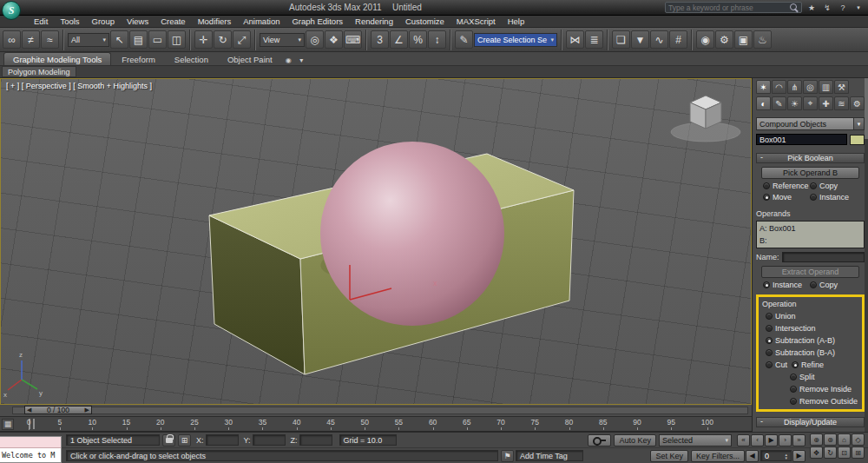 The height and width of the screenshot is (463, 868). What do you see at coordinates (786, 458) in the screenshot?
I see `spinner-down-icon: ▾` at bounding box center [786, 458].